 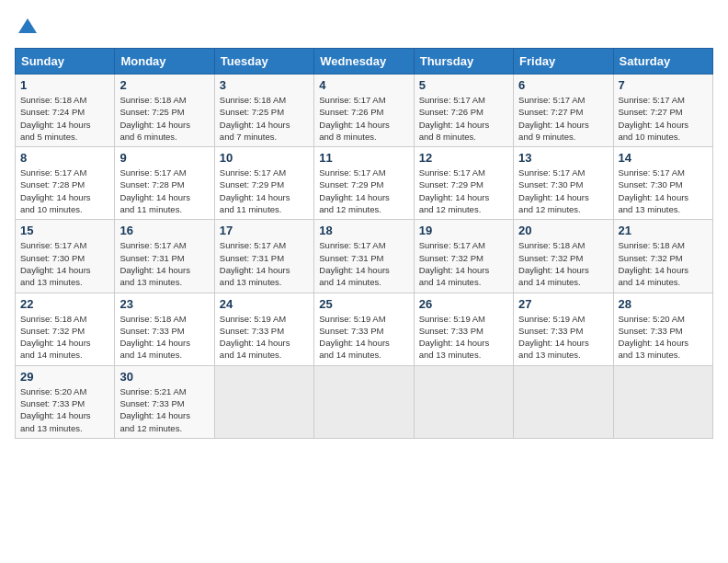 I want to click on calendar-cell: 28Sunrise: 5:20 AM Sunset: 7:33 PM Dayli…, so click(x=663, y=329).